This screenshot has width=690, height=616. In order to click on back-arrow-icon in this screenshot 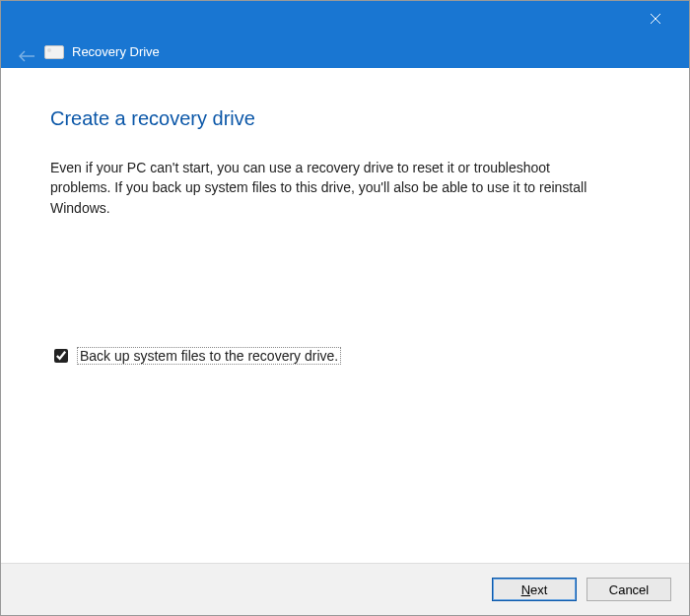, I will do `click(27, 56)`.